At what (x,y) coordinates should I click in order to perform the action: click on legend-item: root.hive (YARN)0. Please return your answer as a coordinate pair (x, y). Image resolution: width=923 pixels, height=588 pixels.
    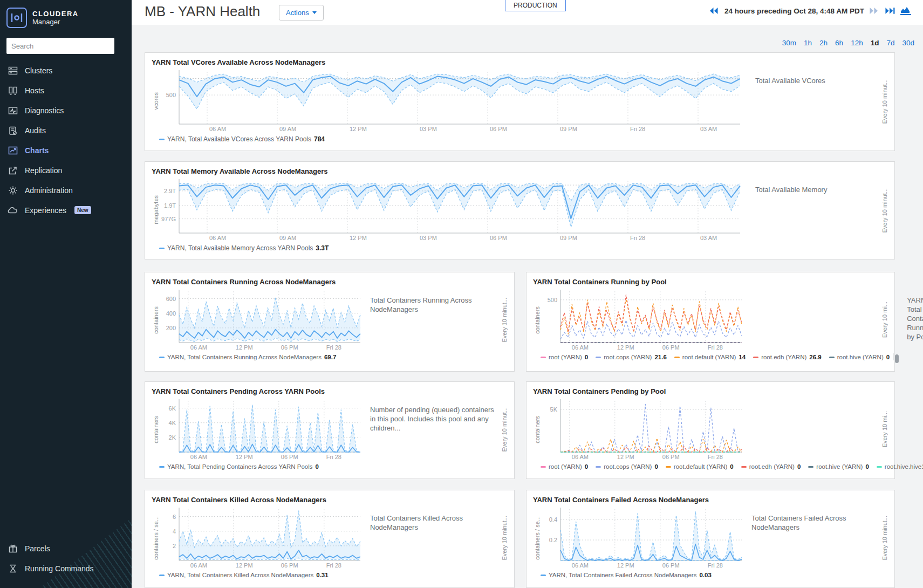
    Looking at the image, I should click on (859, 357).